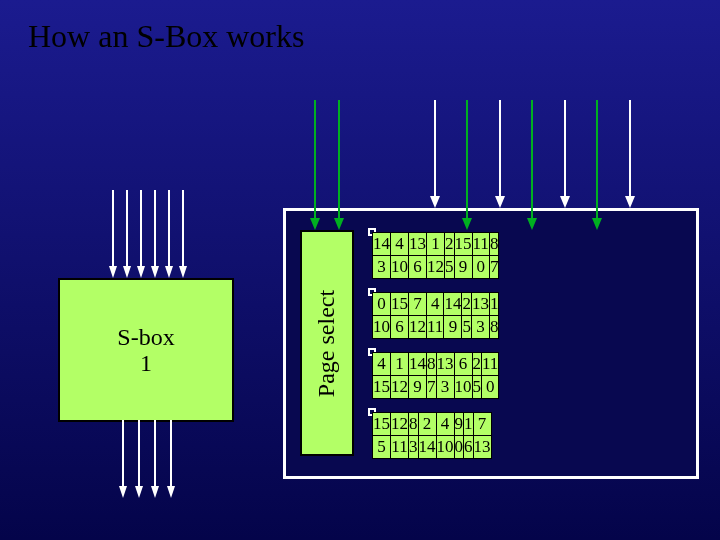 The width and height of the screenshot is (720, 540). I want to click on sbox-block: S-box 1, so click(146, 350).